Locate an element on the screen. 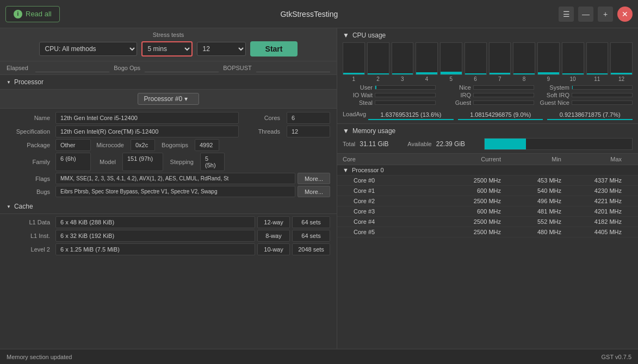 The height and width of the screenshot is (364, 638). cache-section-header: ▼ Cache is located at coordinates (169, 206).